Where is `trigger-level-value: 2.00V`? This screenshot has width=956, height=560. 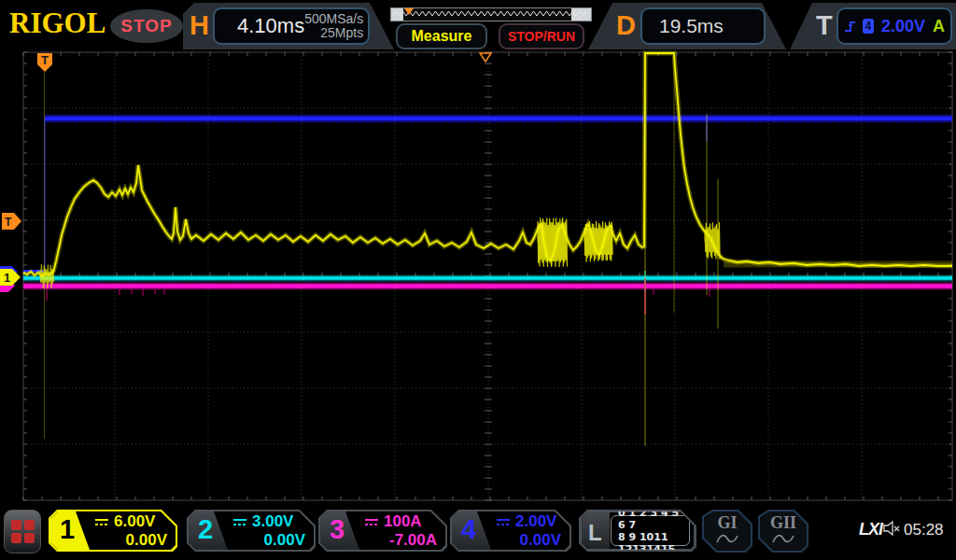
trigger-level-value: 2.00V is located at coordinates (904, 26).